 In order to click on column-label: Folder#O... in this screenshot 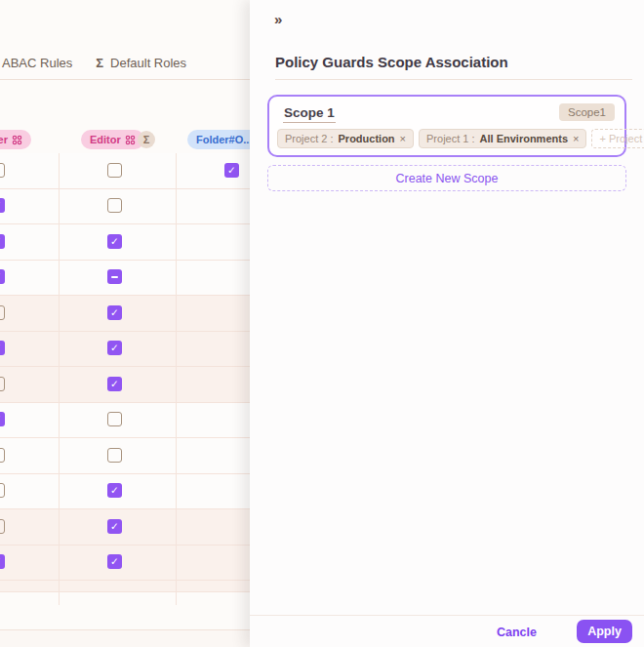, I will do `click(224, 140)`.